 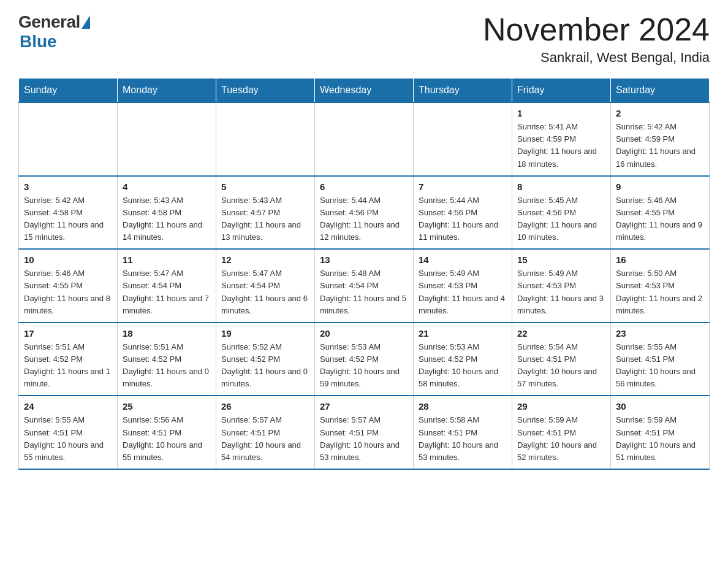 I want to click on calendar-cell: 8Sunrise: 5:45 AM Sunset: 4:56 PM Daylig…, so click(x=561, y=213).